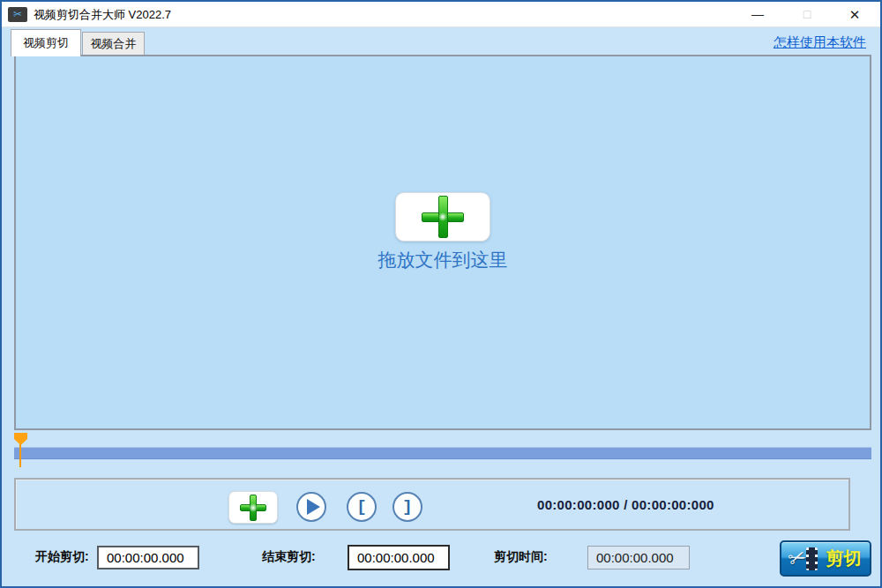  Describe the element at coordinates (443, 260) in the screenshot. I see `drop-hint-text: 拖放文件到这里` at that location.